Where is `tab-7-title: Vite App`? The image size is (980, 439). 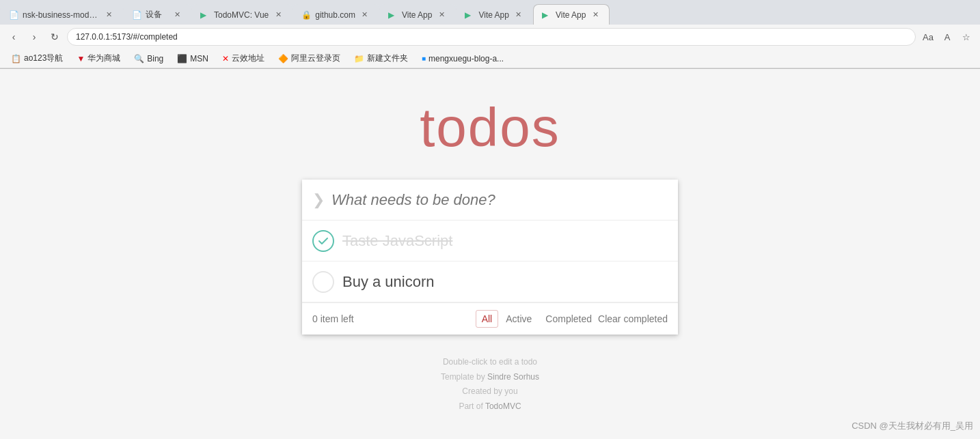 tab-7-title: Vite App is located at coordinates (571, 15).